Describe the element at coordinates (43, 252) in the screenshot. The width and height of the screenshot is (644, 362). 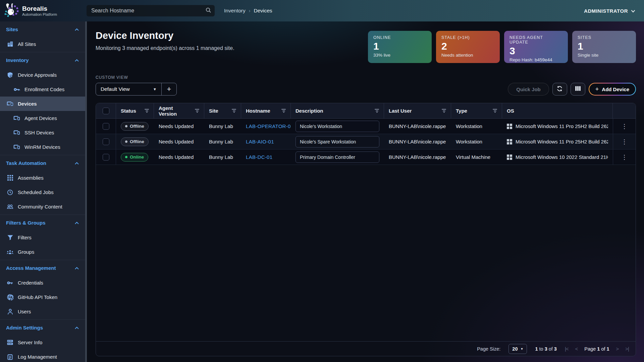
I see `sidebar-item-groups: Groups` at that location.